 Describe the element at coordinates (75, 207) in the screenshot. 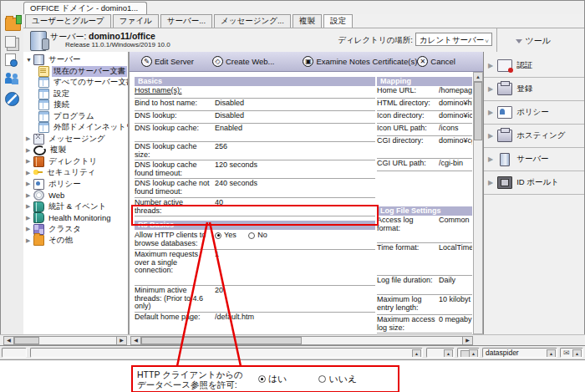

I see `tree-item: 統計 & イベント` at that location.